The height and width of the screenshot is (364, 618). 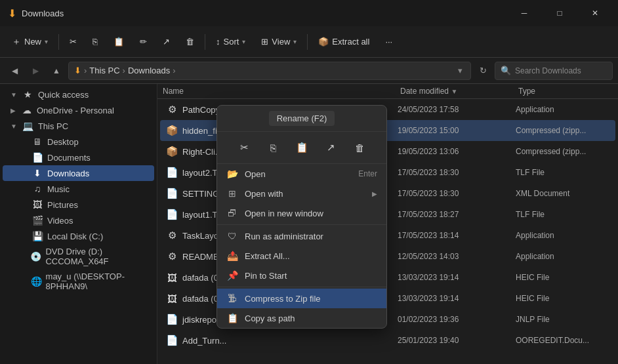 I want to click on share-button: ↗, so click(x=167, y=42).